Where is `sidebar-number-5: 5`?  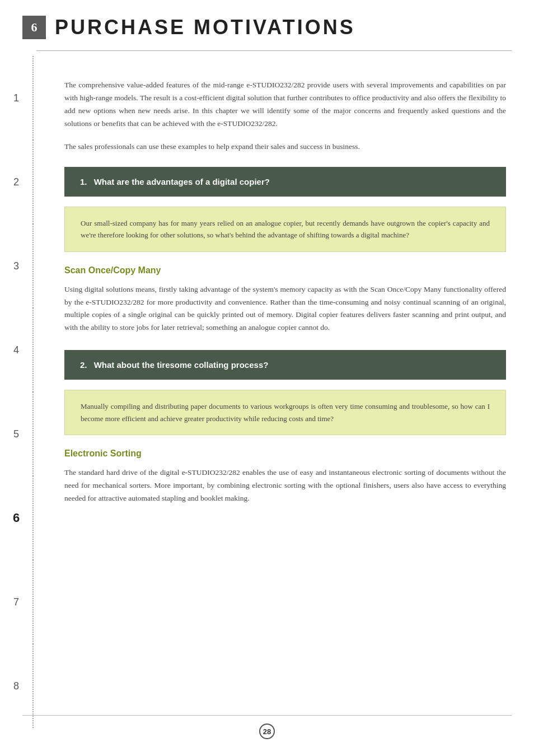 sidebar-number-5: 5 is located at coordinates (16, 435).